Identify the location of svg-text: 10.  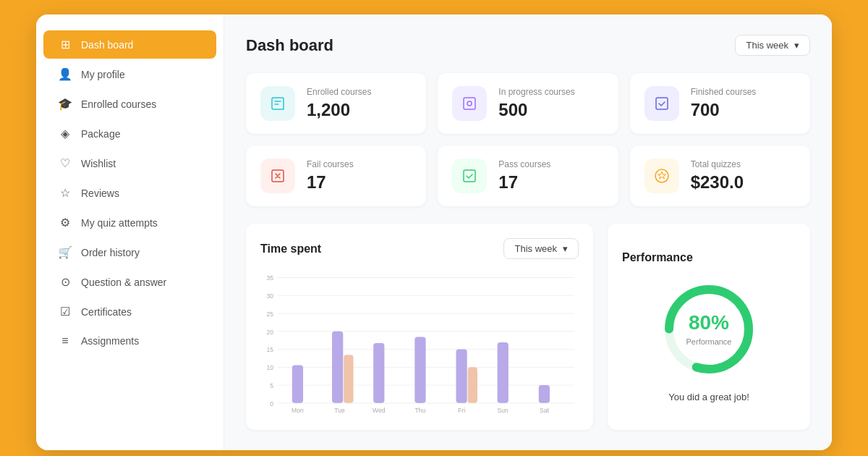
(271, 368).